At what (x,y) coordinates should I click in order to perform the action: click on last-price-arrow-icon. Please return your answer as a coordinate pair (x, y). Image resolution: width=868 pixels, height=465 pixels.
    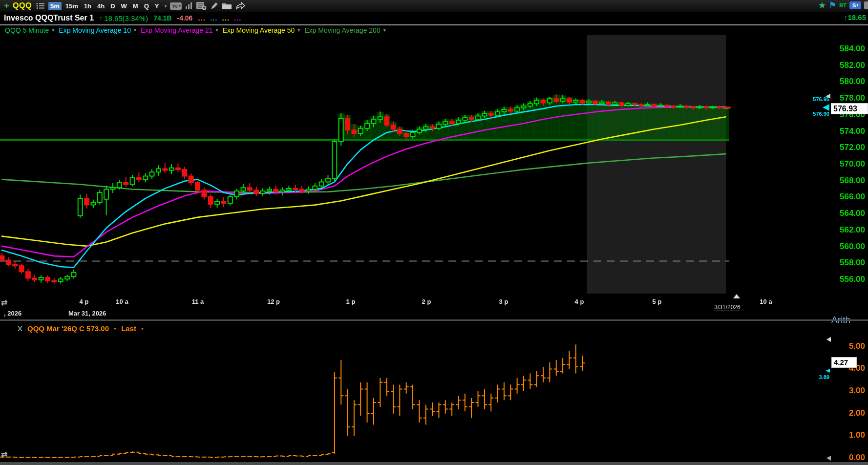
    Looking at the image, I should click on (826, 107).